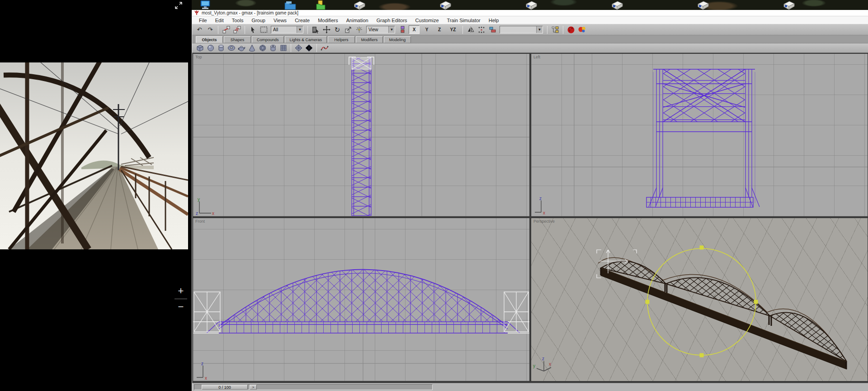 The height and width of the screenshot is (391, 868). I want to click on photo-zoom-controls: + −, so click(181, 299).